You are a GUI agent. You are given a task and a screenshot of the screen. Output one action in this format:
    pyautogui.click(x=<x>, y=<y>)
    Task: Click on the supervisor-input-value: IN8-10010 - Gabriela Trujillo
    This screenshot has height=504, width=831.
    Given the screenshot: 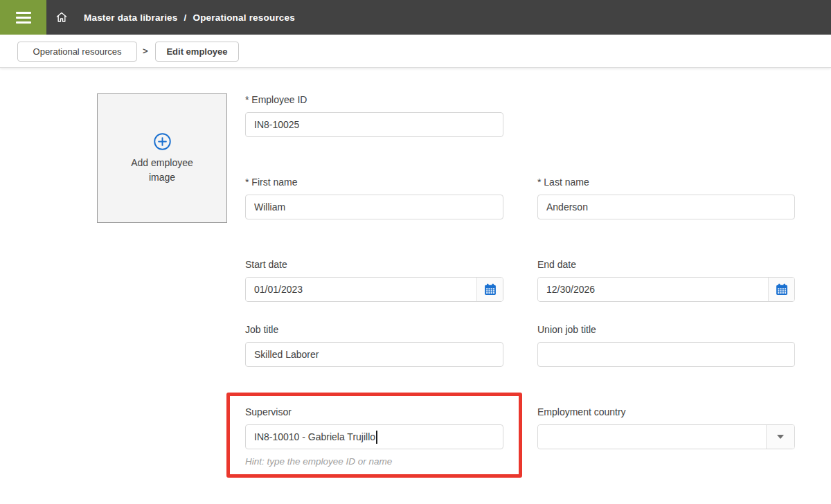 What is the action you would take?
    pyautogui.click(x=314, y=437)
    